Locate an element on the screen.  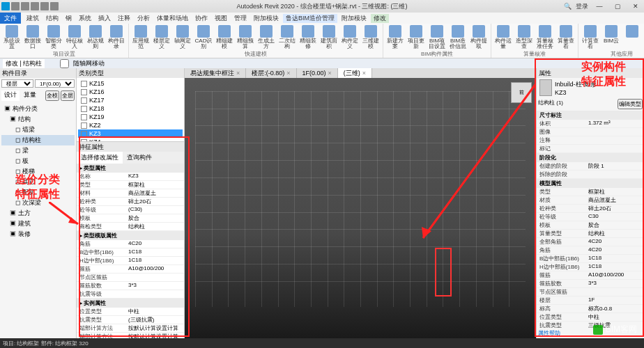
view-tab: 楼层:(-0.80) × is located at coordinates (271, 73).